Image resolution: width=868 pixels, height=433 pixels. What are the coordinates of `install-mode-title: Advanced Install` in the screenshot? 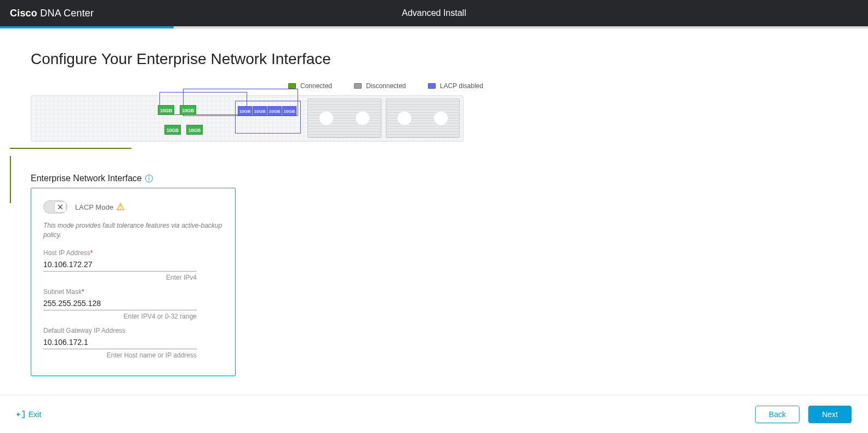 It's located at (434, 13).